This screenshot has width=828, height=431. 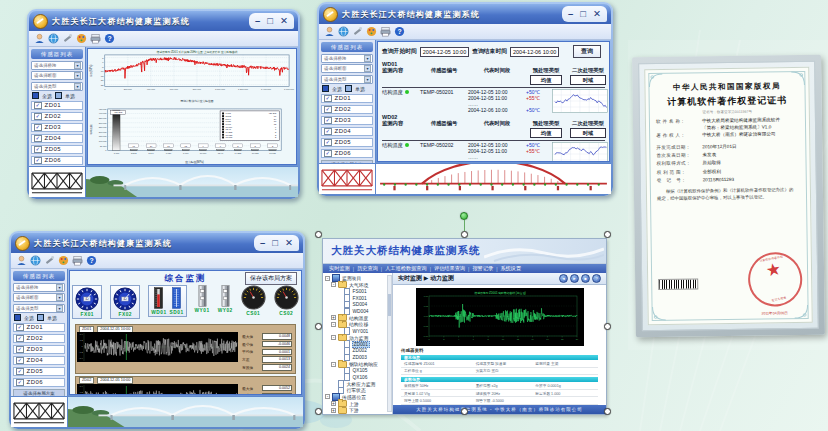 What do you see at coordinates (608, 412) in the screenshot?
I see `resize-handle-bottom-right` at bounding box center [608, 412].